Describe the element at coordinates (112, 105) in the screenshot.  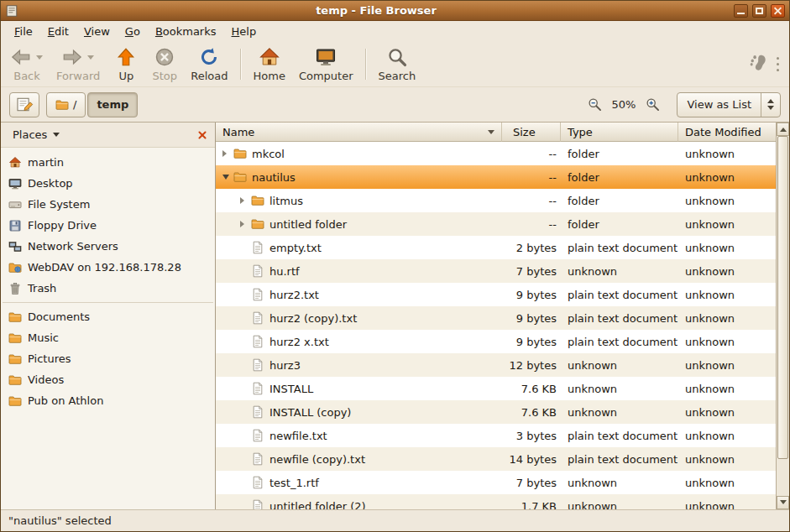
I see `path-temp-button: temp` at that location.